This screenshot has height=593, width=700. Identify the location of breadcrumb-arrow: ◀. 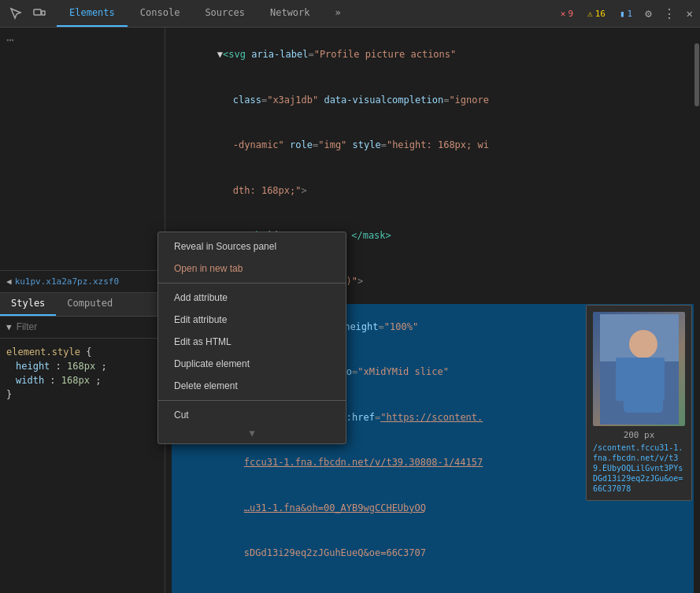
(9, 282).